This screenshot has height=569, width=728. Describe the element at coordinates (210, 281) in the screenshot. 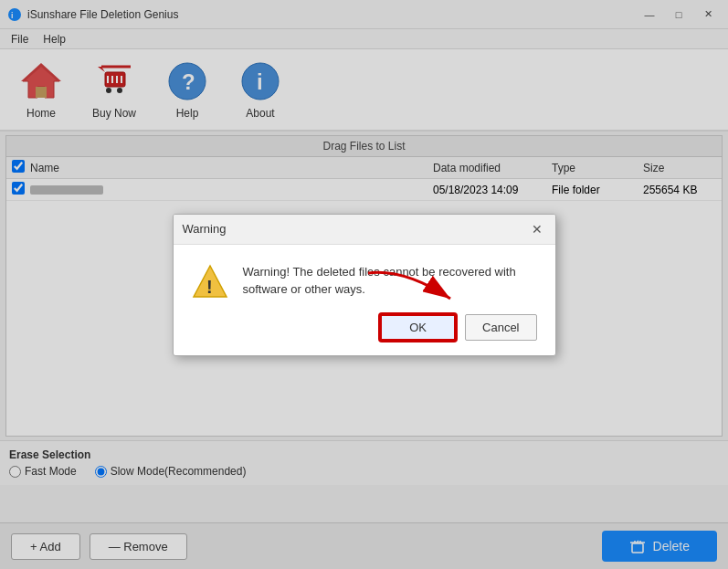

I see `warning-triangle-icon: !` at that location.